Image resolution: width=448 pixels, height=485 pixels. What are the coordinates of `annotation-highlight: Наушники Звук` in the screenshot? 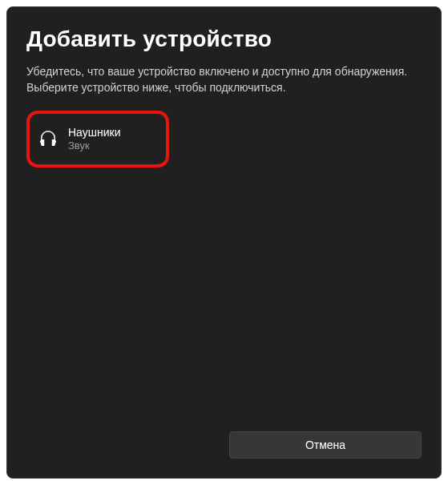 It's located at (98, 139).